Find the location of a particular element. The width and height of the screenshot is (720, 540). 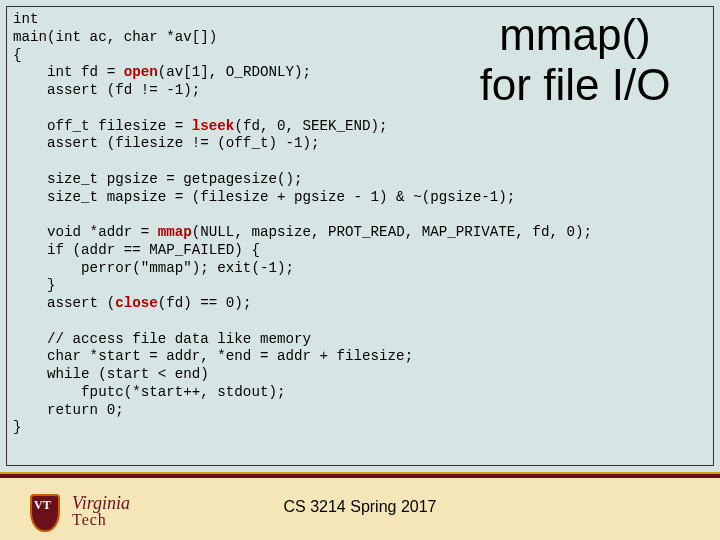

keyword-close: close is located at coordinates (136, 303).